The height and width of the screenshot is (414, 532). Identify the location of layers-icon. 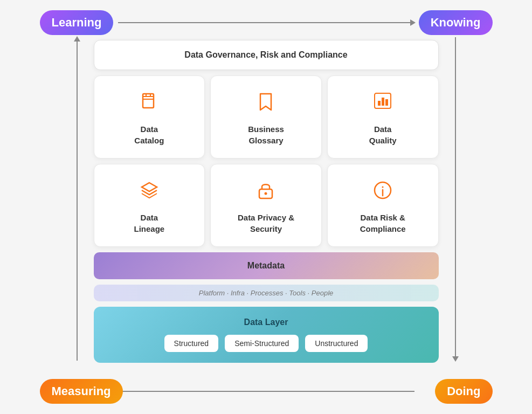
(149, 192).